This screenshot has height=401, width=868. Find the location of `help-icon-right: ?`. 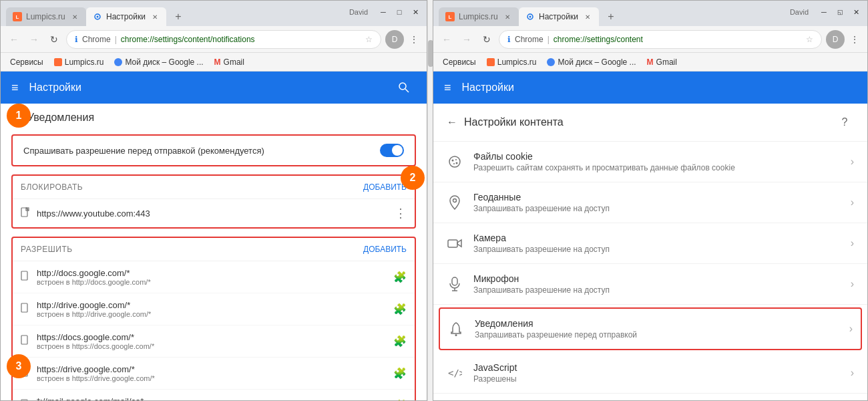

help-icon-right: ? is located at coordinates (845, 122).